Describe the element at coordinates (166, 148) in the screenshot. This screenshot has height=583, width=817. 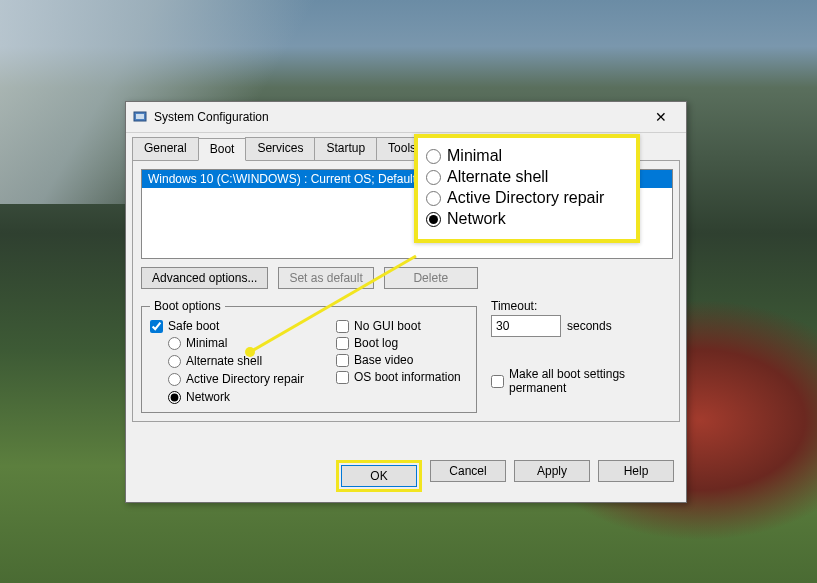
I see `tab-general: General` at that location.